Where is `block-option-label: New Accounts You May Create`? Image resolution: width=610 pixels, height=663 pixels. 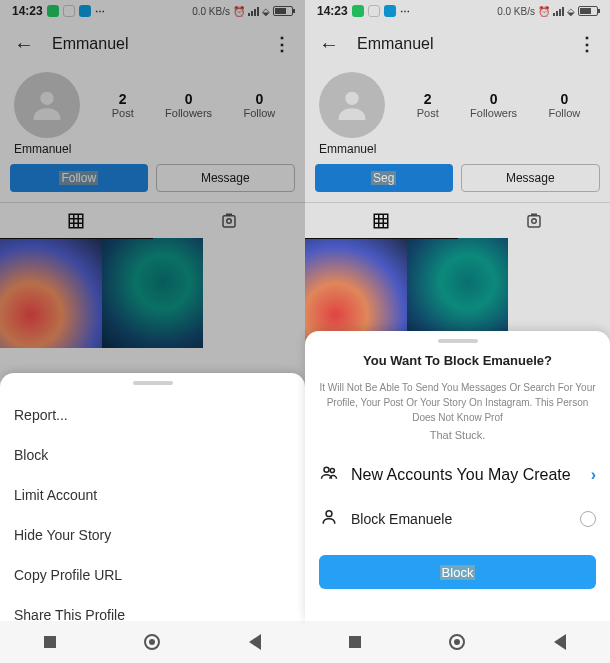
block-option-label: New Accounts You May Create is located at coordinates (465, 475).